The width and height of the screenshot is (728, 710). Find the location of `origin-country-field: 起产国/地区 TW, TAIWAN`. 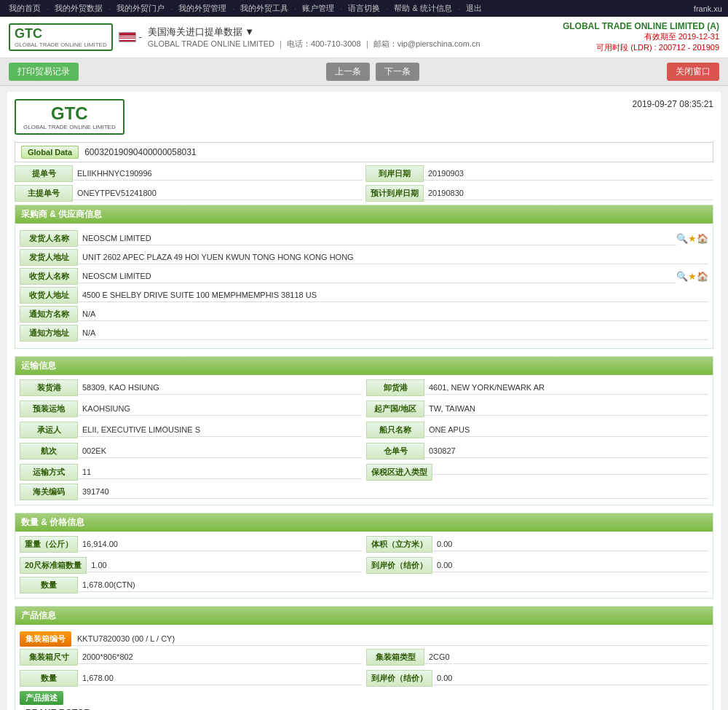

origin-country-field: 起产国/地区 TW, TAIWAN is located at coordinates (537, 409).